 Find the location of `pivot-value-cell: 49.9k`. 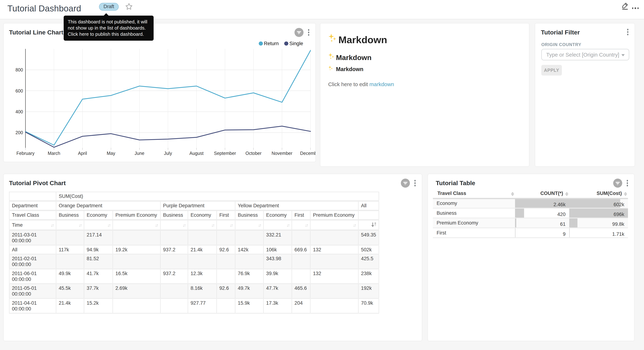

pivot-value-cell: 49.9k is located at coordinates (70, 276).